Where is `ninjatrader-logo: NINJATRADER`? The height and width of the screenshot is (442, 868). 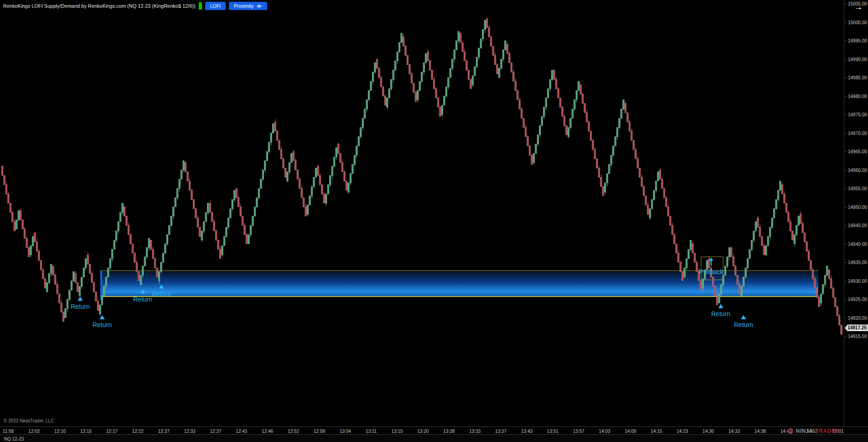
ninjatrader-logo: NINJATRADER is located at coordinates (813, 431).